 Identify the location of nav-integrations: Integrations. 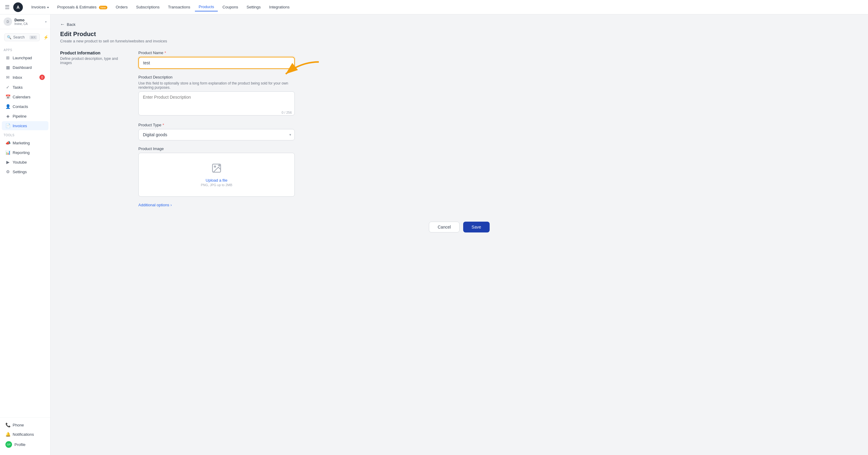
(279, 7).